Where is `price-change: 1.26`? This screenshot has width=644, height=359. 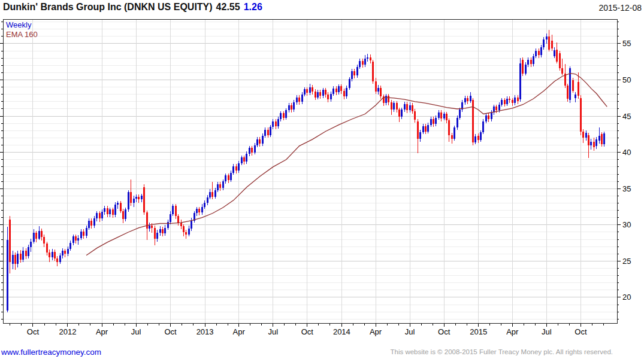
price-change: 1.26 is located at coordinates (253, 7).